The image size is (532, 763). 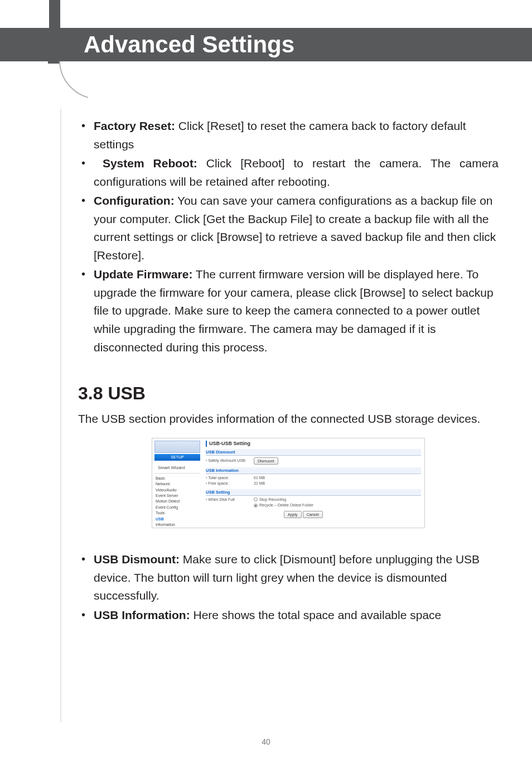 What do you see at coordinates (189, 45) in the screenshot?
I see `page-header-title: Advanced Settings` at bounding box center [189, 45].